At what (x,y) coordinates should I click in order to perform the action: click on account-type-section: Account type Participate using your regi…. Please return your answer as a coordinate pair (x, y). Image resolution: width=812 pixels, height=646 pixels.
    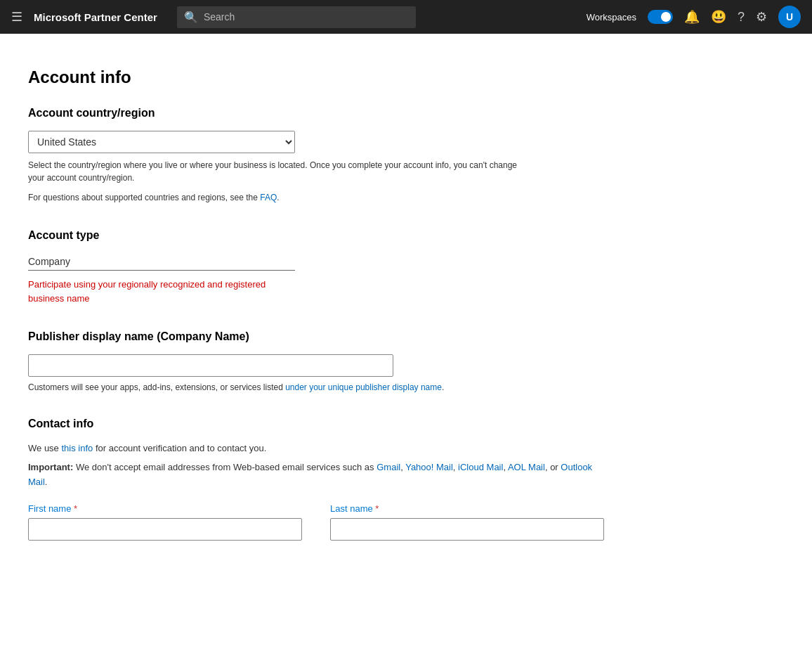
    Looking at the image, I should click on (316, 267).